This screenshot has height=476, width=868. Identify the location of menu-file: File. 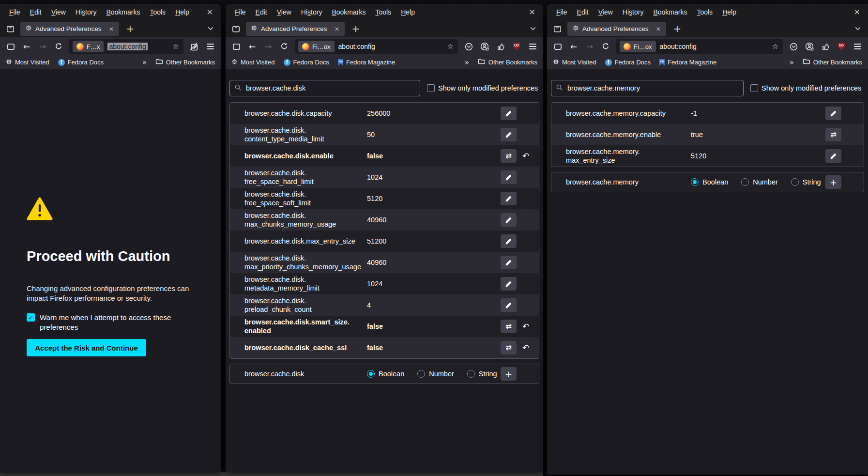
(240, 12).